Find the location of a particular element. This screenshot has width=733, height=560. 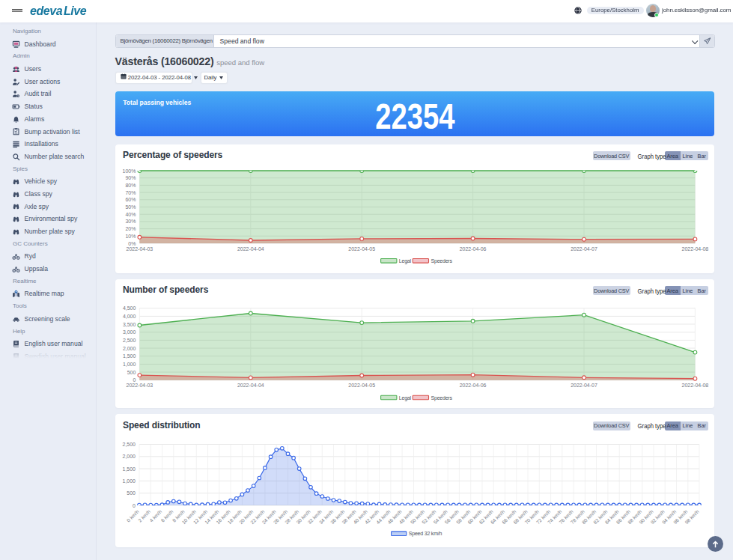

svg-text: 3,000 is located at coordinates (130, 332).